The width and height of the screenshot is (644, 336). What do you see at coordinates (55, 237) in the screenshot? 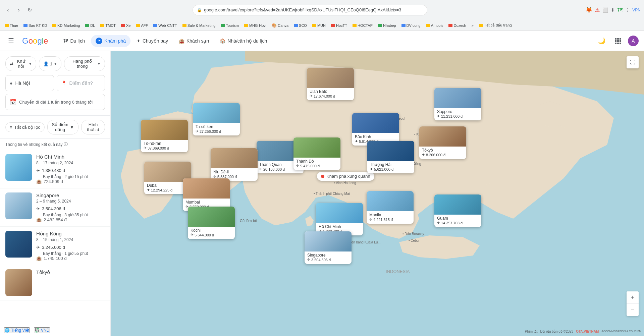
I see `destination-list: Hồ Chí Minh 8 – 17 tháng 2, 2024 ✈ 1.380…` at bounding box center [55, 237].